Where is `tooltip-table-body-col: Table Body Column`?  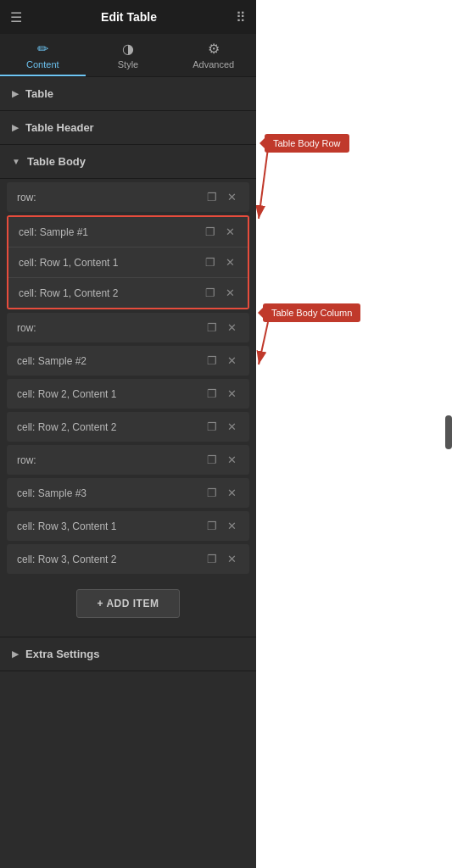 tooltip-table-body-col: Table Body Column is located at coordinates (312, 313).